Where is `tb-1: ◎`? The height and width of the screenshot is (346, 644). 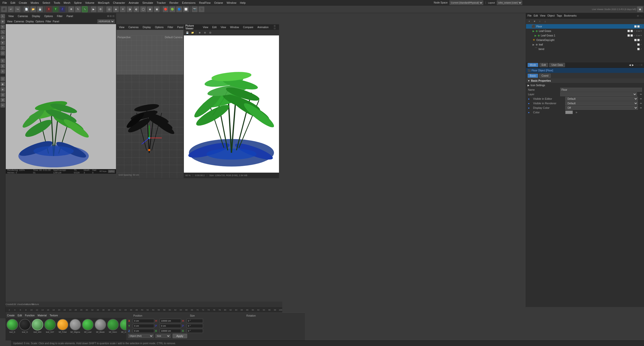
tb-1: ◎ is located at coordinates (109, 9).